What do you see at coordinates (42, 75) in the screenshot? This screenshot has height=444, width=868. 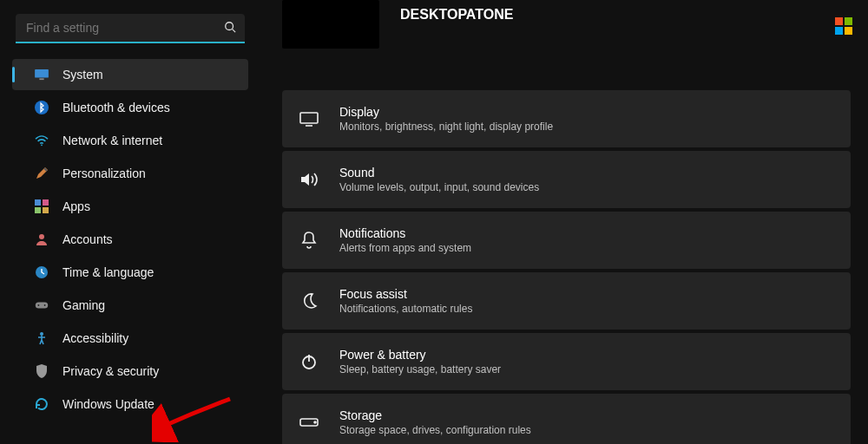 I see `monitor-icon` at bounding box center [42, 75].